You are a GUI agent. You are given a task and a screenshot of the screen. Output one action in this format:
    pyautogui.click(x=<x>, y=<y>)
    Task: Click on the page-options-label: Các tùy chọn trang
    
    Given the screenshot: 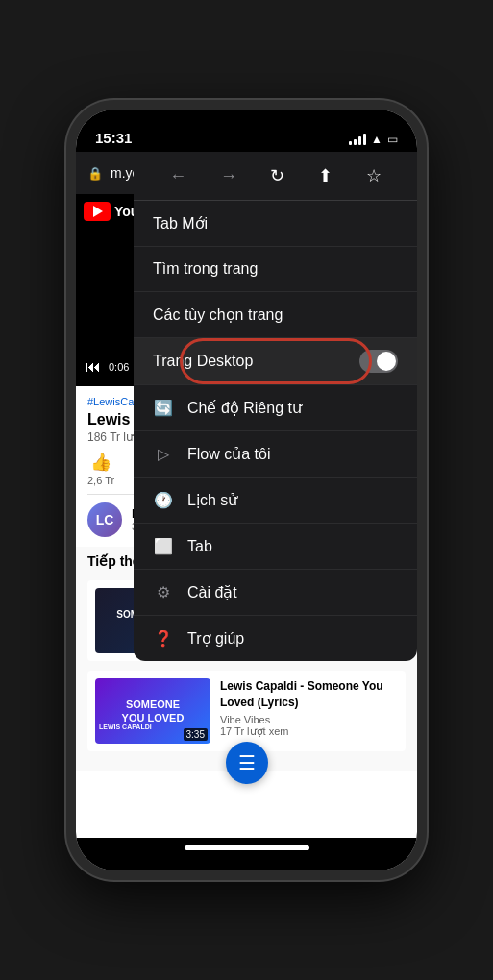 What is the action you would take?
    pyautogui.click(x=217, y=315)
    